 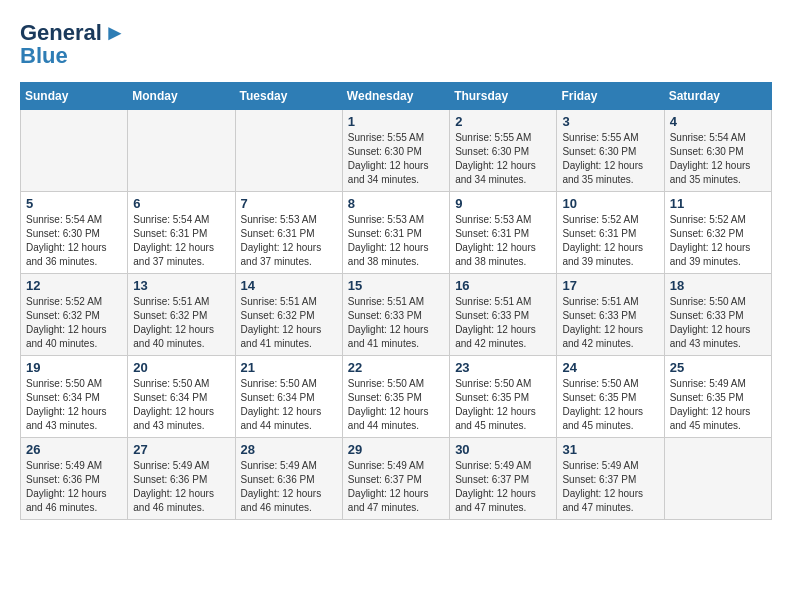 I want to click on day-cell: 10Sunrise: 5:52 AMSunset: 6:31 PMDayligh…, so click(x=610, y=232).